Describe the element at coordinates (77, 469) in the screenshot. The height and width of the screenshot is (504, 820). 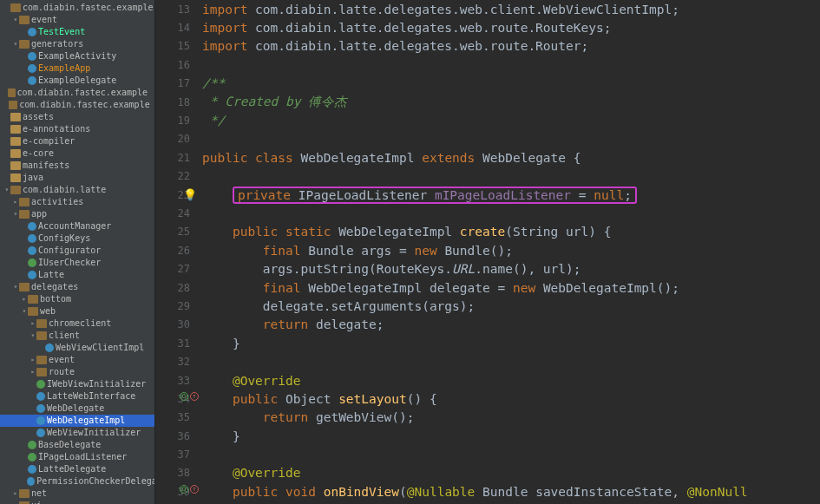
I see `tree-item: LatteDelegate` at that location.